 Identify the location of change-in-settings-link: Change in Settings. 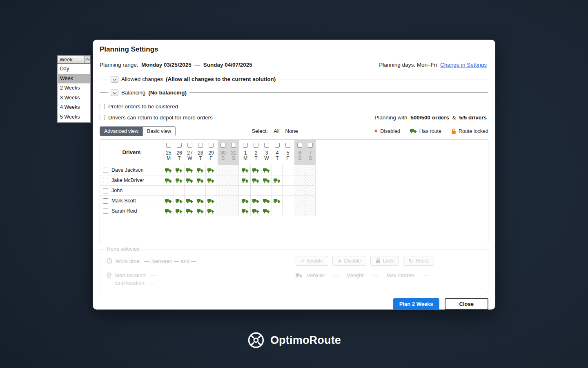
(463, 65).